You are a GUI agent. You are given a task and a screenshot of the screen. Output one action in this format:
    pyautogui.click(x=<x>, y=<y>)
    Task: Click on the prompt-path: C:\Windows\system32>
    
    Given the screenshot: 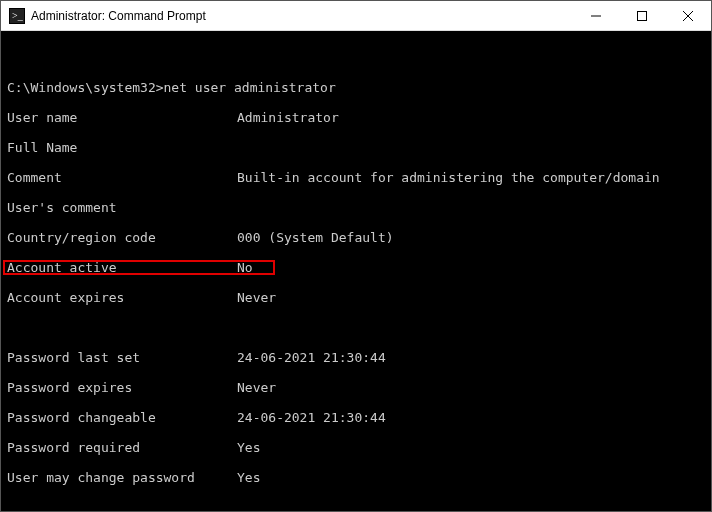 What is the action you would take?
    pyautogui.click(x=86, y=88)
    